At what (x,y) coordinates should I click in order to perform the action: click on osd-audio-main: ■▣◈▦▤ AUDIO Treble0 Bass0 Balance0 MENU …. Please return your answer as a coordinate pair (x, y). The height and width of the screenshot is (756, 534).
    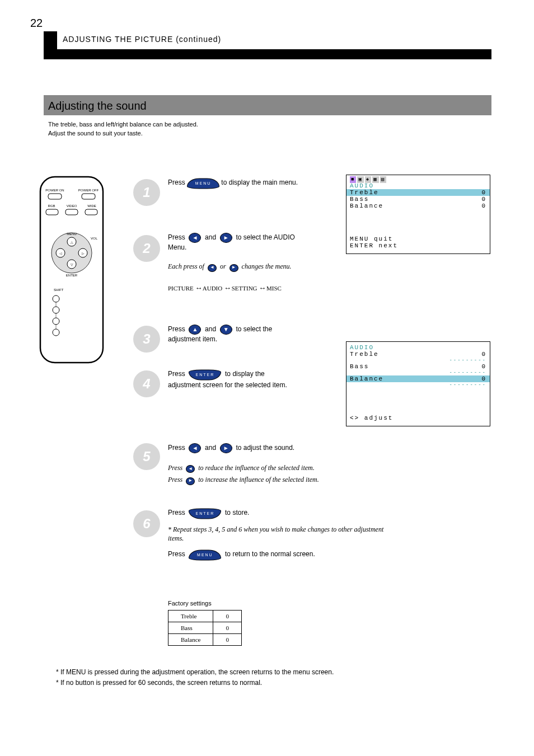
    Looking at the image, I should click on (418, 214).